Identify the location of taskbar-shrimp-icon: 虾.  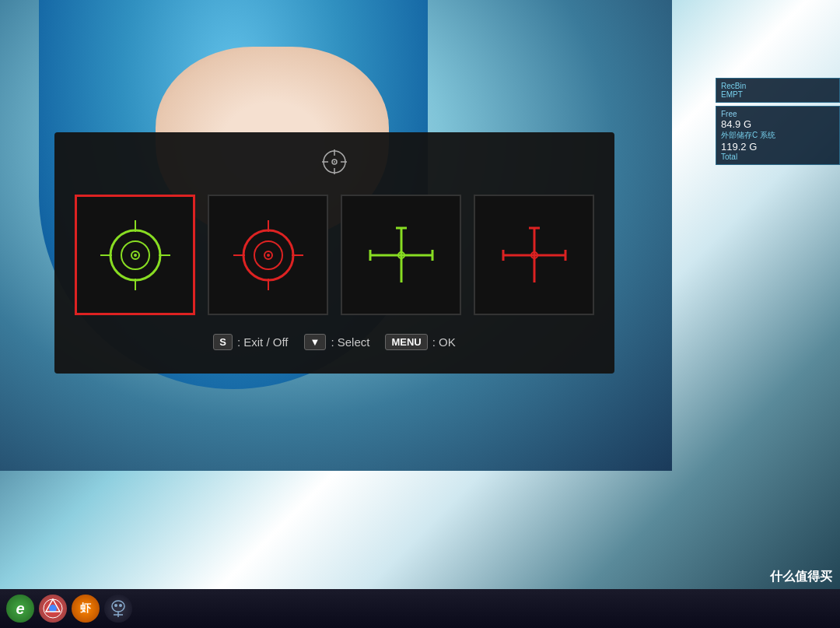
(86, 609).